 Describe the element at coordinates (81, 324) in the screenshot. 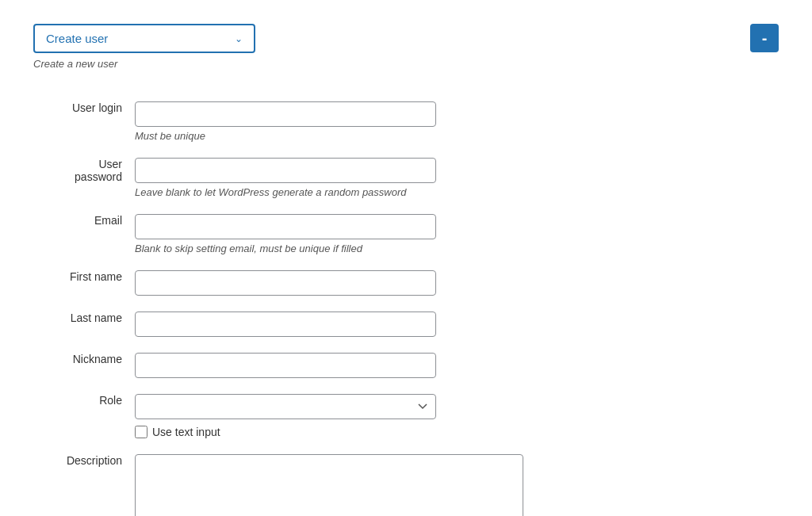

I see `last-name-label: Last name` at that location.